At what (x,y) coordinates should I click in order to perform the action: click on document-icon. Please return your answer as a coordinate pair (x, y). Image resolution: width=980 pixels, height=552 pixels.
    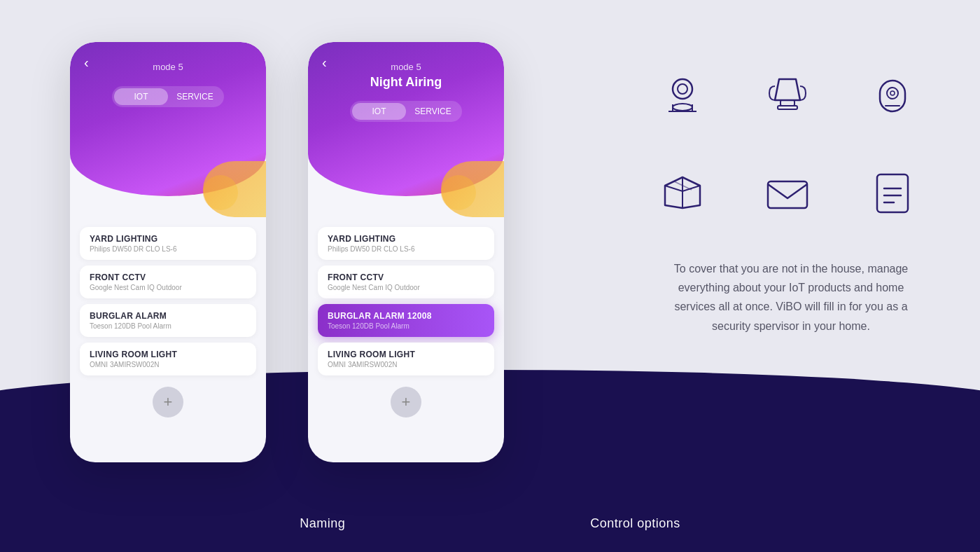
    Looking at the image, I should click on (892, 193).